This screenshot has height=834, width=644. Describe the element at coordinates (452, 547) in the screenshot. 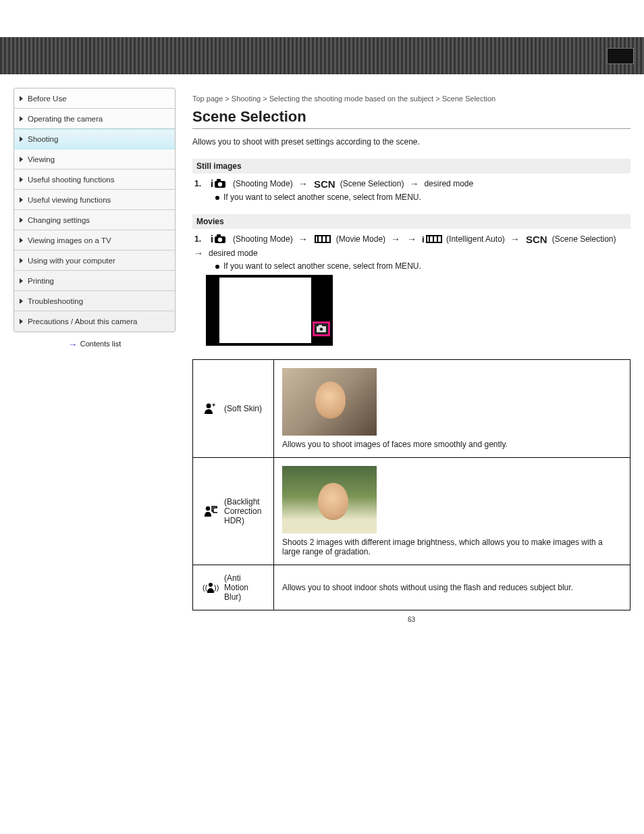

I see `mode-desc: Shoots 2 images with different image bri…` at that location.